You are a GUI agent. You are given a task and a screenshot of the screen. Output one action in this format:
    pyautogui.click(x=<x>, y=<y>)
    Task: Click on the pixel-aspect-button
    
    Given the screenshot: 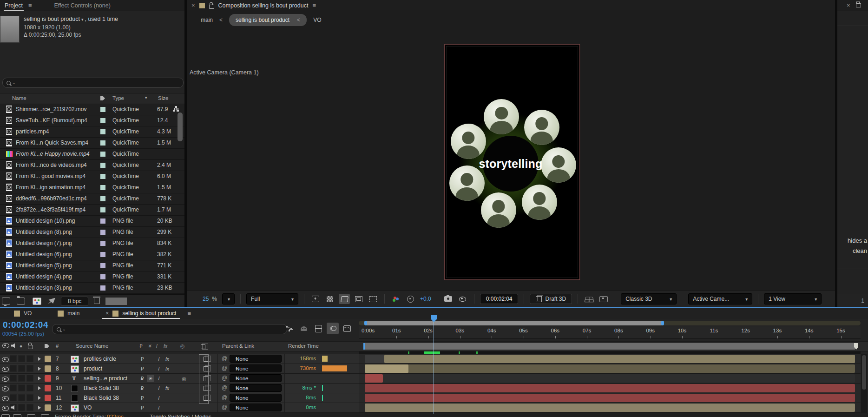 What is the action you would take?
    pyautogui.click(x=373, y=299)
    